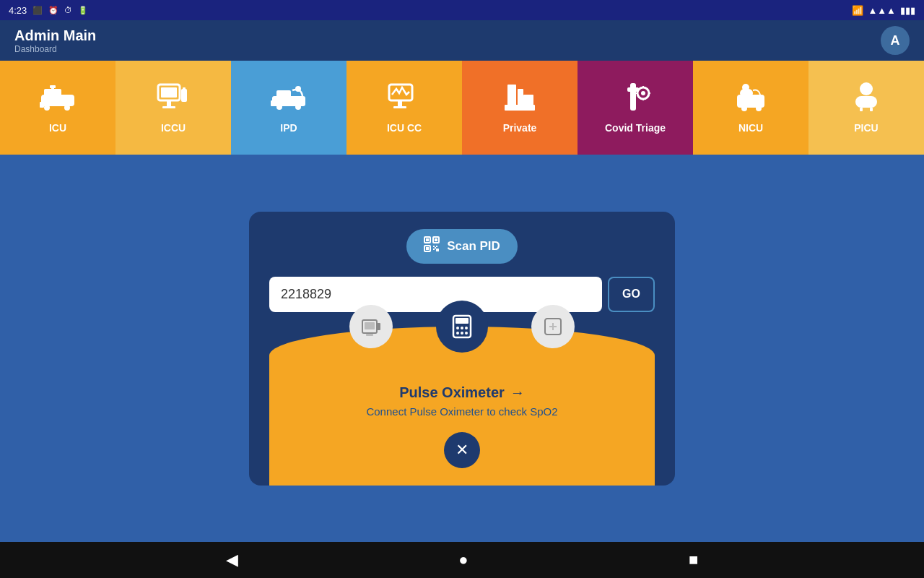  I want to click on alarm-icon: ⏰, so click(53, 10).